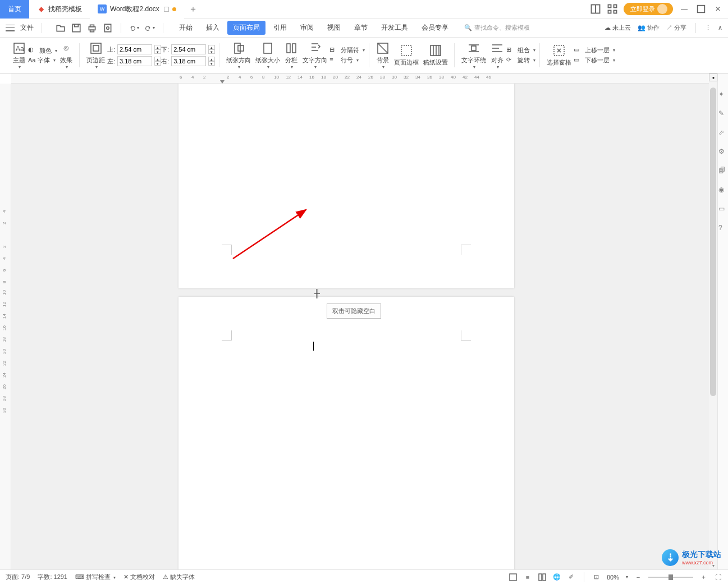 The width and height of the screenshot is (728, 584). I want to click on add-tab-button: ＋, so click(193, 9).